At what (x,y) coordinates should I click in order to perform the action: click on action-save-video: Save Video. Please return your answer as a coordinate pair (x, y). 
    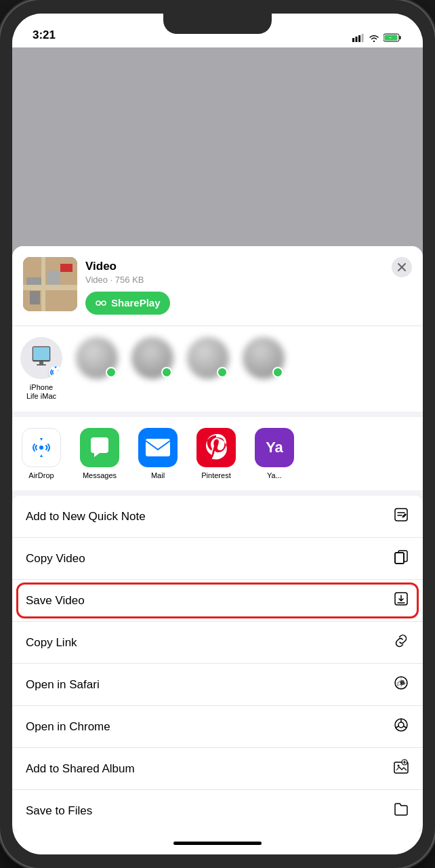
    Looking at the image, I should click on (218, 601).